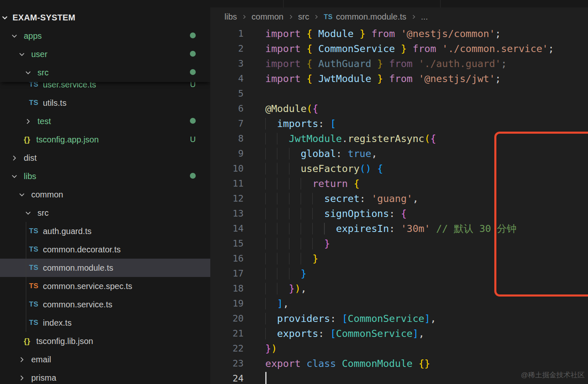 The width and height of the screenshot is (588, 384). Describe the element at coordinates (336, 214) in the screenshot. I see `code-line-content: signOptions: {` at that location.